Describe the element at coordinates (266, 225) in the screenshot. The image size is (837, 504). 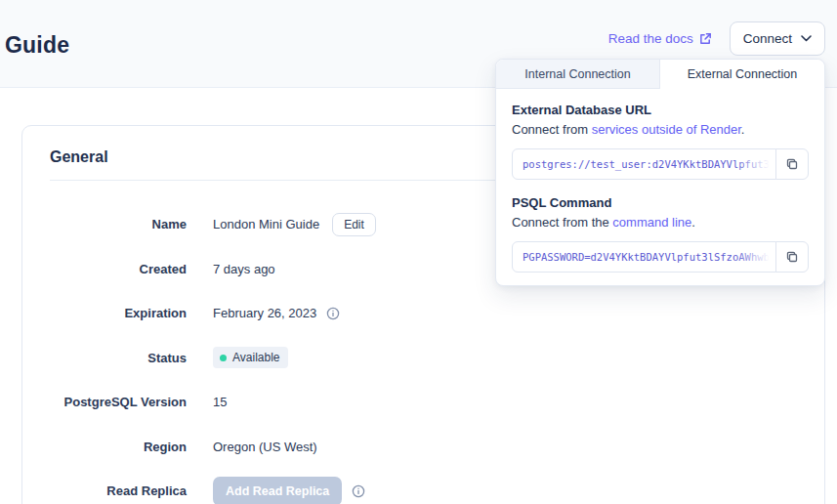
I see `name-value: London Mini Guide` at that location.